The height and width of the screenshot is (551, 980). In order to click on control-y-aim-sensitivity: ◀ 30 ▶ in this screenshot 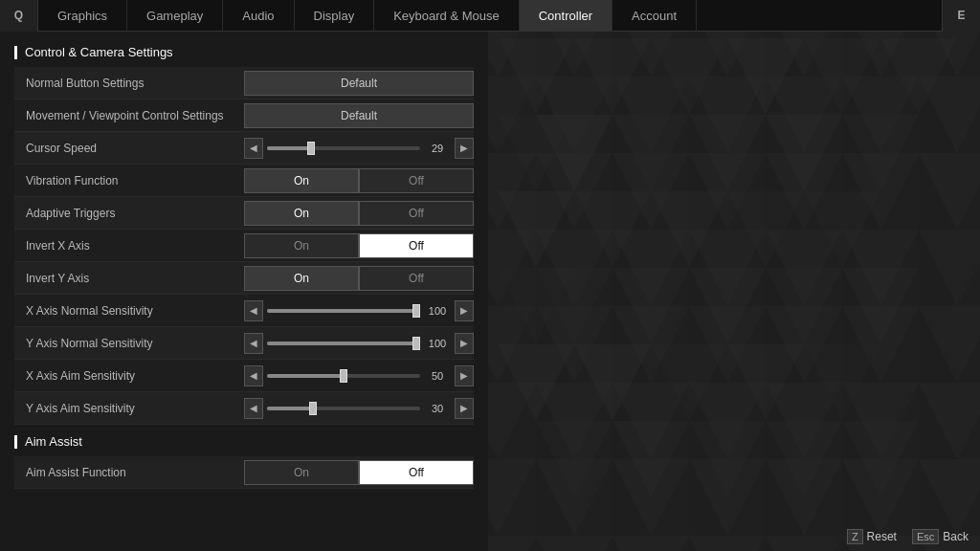, I will do `click(359, 408)`.